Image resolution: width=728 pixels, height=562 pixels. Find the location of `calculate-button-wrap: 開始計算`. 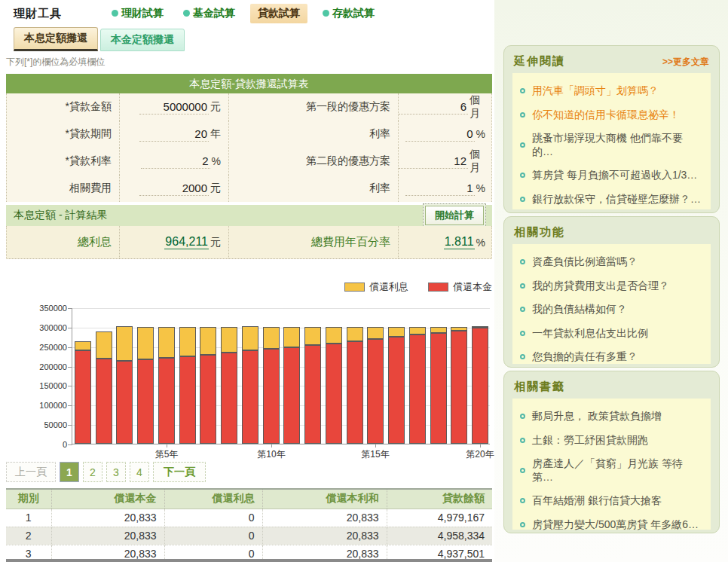

calculate-button-wrap: 開始計算 is located at coordinates (454, 215).